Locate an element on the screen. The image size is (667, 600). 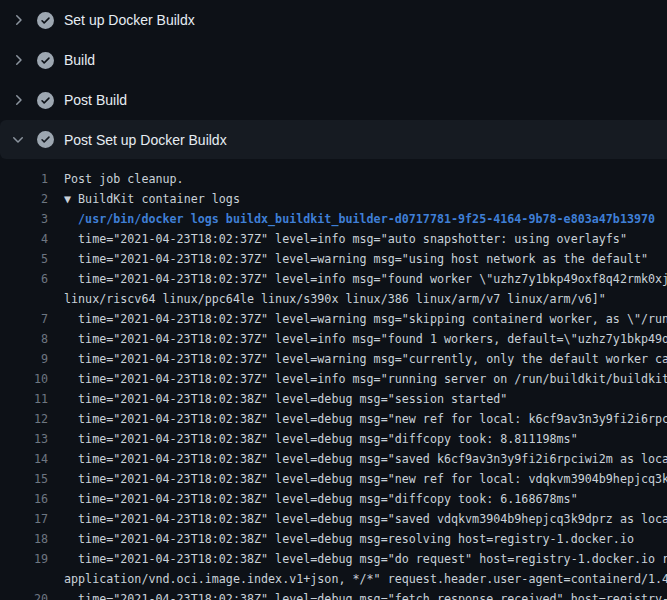
log-line-number: 16 is located at coordinates (24, 499).